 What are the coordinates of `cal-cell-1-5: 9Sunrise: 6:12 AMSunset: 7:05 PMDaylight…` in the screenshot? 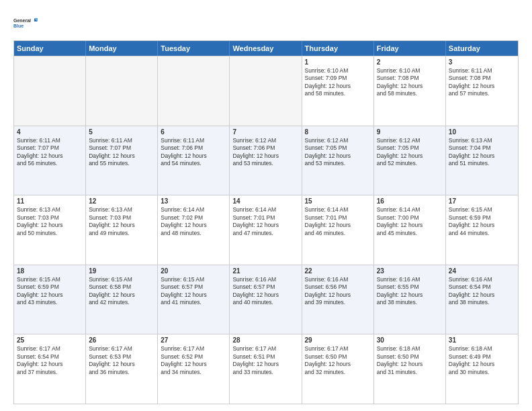 It's located at (410, 161).